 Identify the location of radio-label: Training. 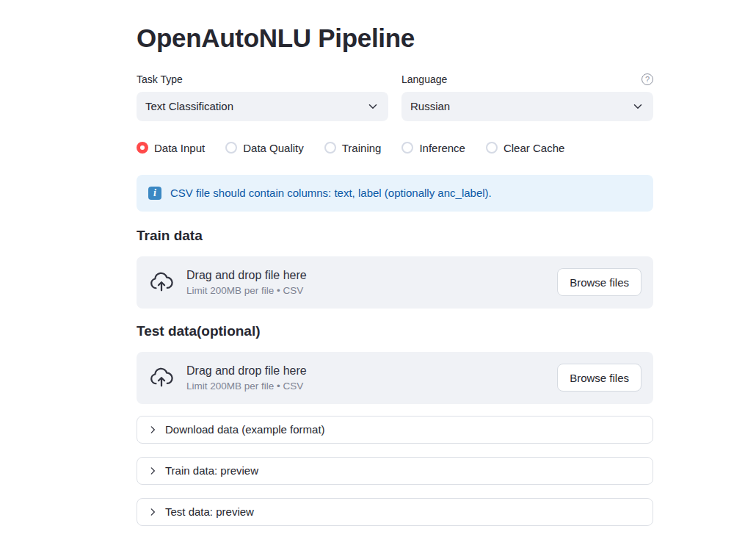
(362, 148).